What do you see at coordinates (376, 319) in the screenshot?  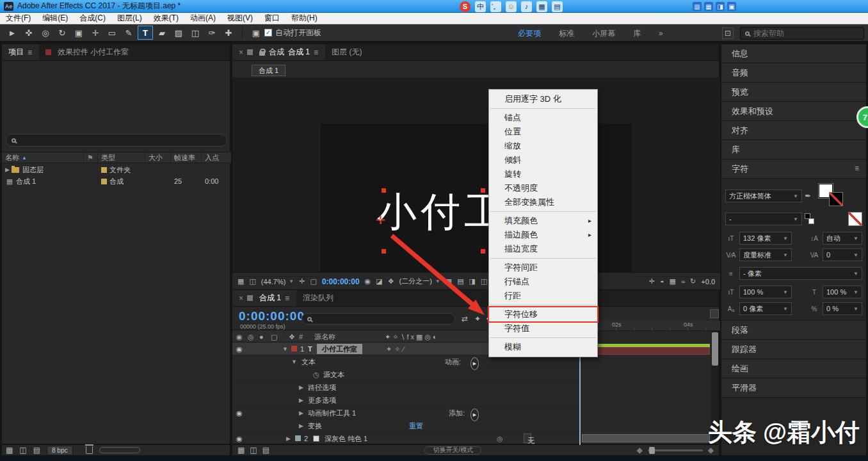 I see `timeline-search-input` at bounding box center [376, 319].